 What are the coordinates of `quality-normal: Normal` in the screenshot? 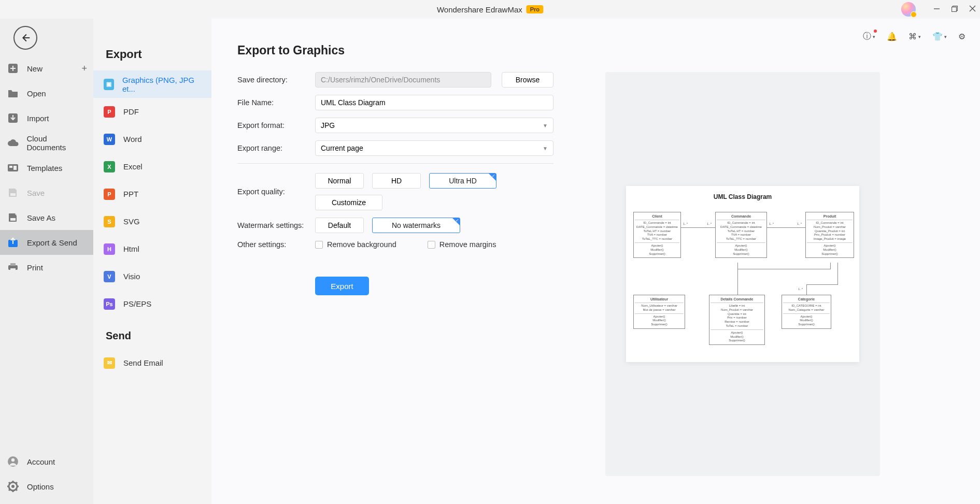 It's located at (339, 181).